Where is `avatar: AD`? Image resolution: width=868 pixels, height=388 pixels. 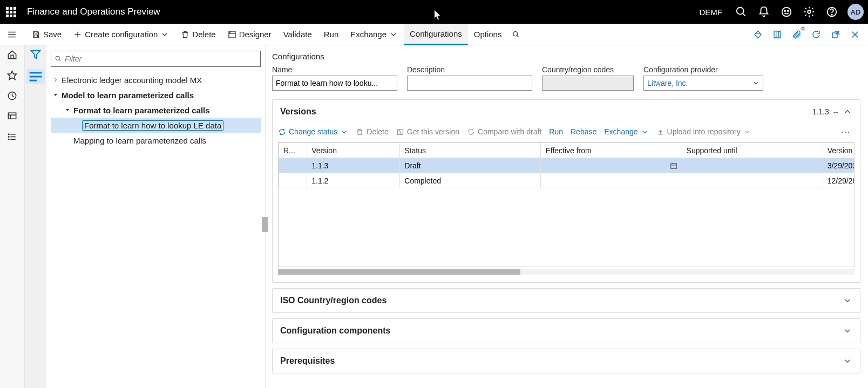 avatar: AD is located at coordinates (856, 12).